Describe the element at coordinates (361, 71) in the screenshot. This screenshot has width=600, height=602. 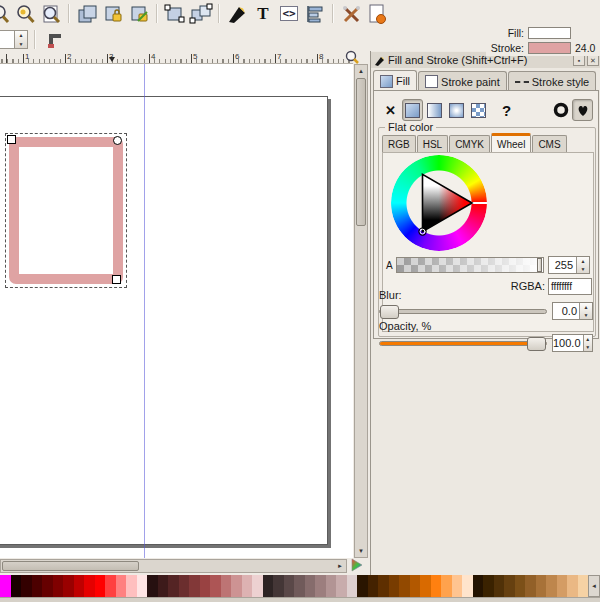
I see `scroll-up-button: ▲` at that location.